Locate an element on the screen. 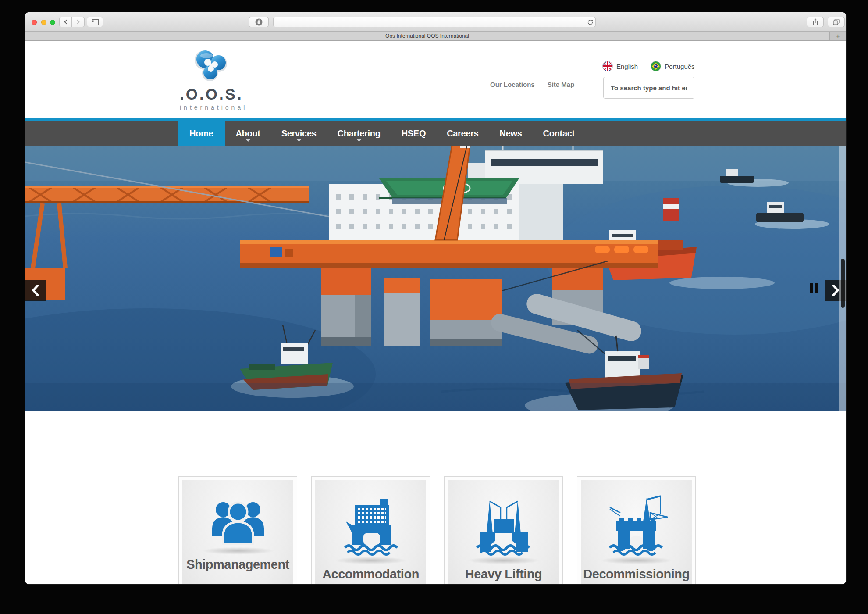 The width and height of the screenshot is (868, 614). nav-item-services: Services is located at coordinates (299, 133).